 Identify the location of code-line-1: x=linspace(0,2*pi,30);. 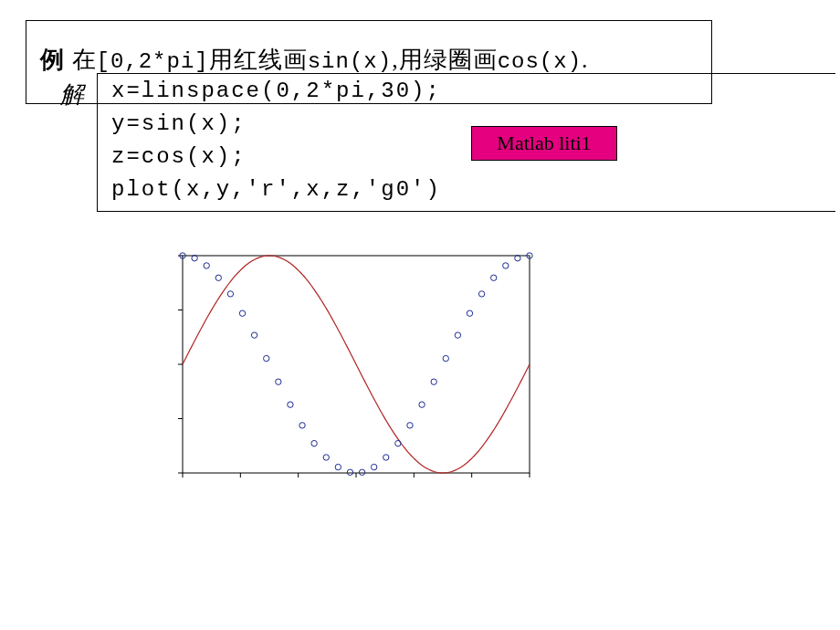
(276, 91).